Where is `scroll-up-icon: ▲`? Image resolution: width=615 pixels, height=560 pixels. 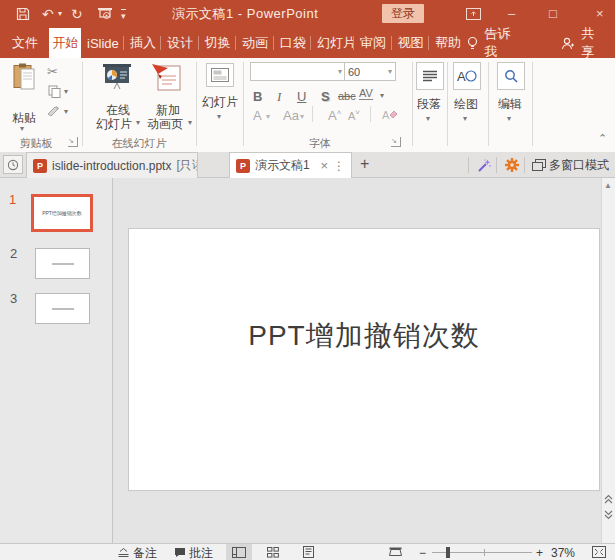
scroll-up-icon: ▲ is located at coordinates (608, 186).